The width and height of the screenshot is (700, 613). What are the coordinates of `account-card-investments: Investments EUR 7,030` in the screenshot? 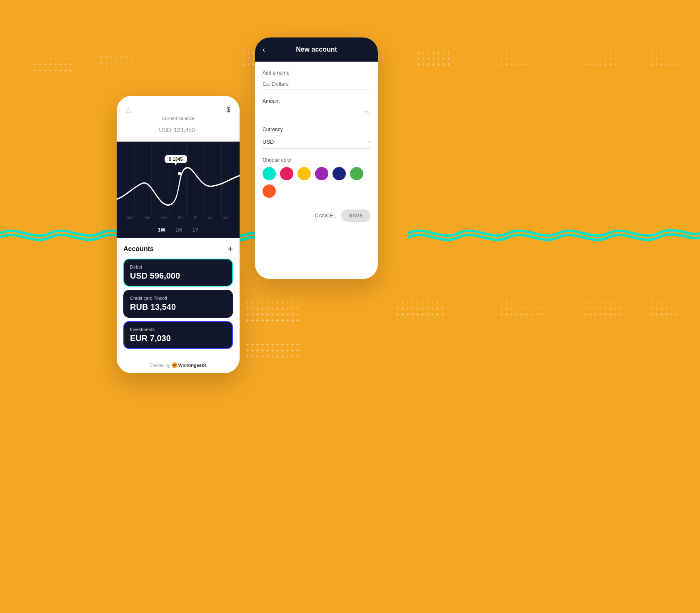 It's located at (178, 335).